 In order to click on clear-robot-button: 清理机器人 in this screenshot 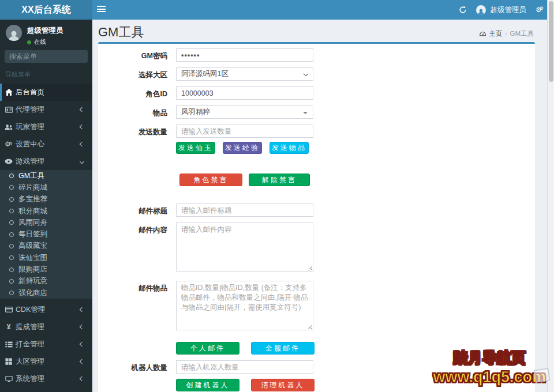, I will do `click(283, 385)`.